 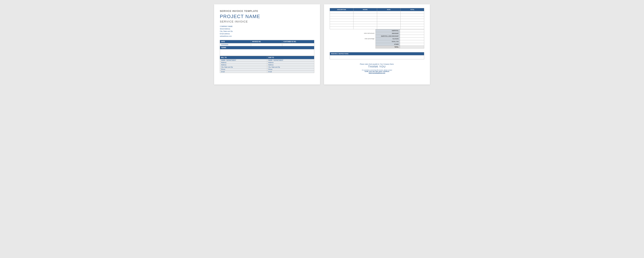 I want to click on footer-payable: Please make check payable to: Your Compa…, so click(x=377, y=64).